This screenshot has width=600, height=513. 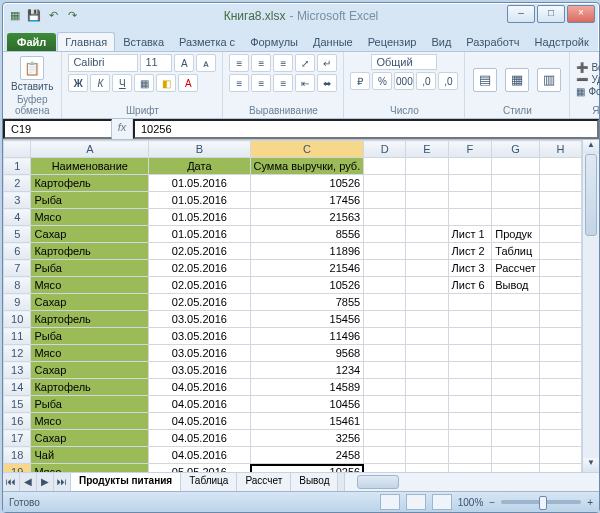 What do you see at coordinates (562, 42) in the screenshot?
I see `tab-надстройк: Надстройк` at bounding box center [562, 42].